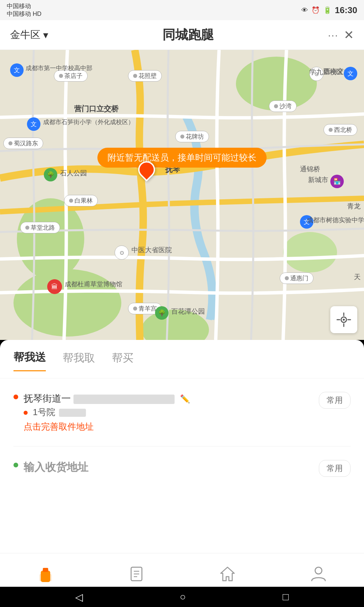  What do you see at coordinates (305, 10) in the screenshot?
I see `eye-icon: 👁` at bounding box center [305, 10].